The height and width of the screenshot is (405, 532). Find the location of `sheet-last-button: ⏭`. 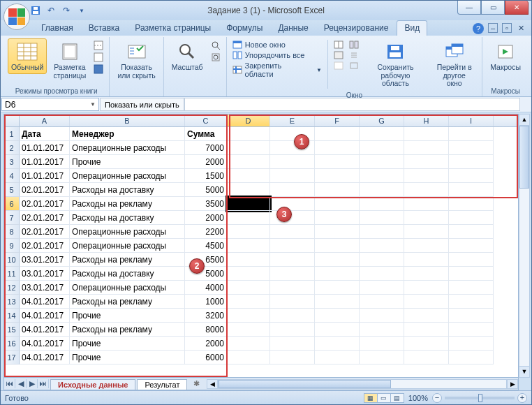

sheet-last-button: ⏭ is located at coordinates (43, 384).